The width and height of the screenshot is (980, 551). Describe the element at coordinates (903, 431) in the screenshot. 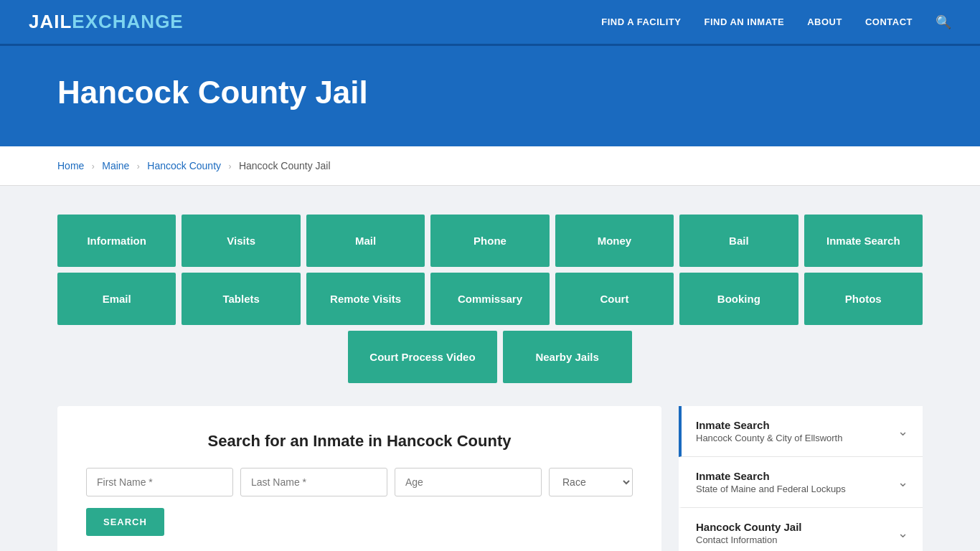

I see `chevron-down-icon-1: ⌄` at that location.